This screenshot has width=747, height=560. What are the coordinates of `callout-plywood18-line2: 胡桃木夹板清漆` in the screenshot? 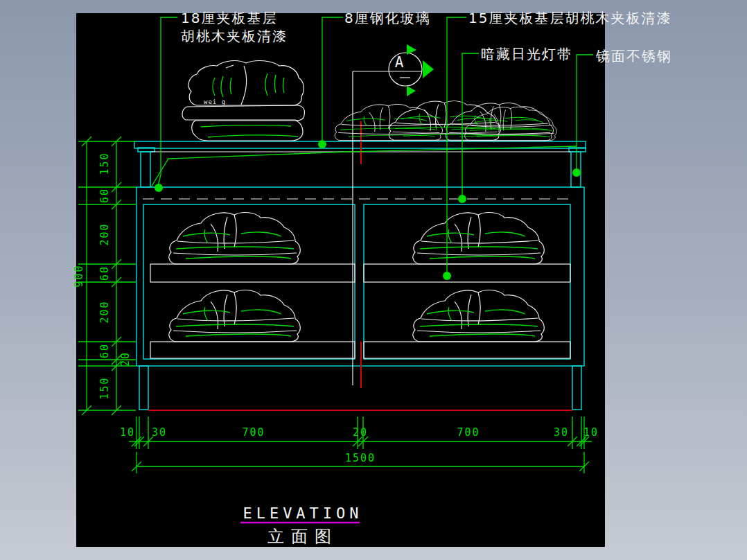 It's located at (234, 36).